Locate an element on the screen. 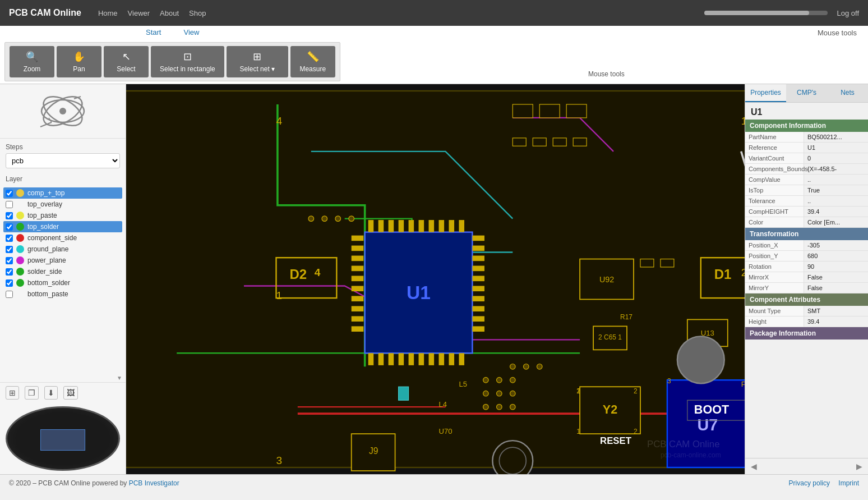 Image resolution: width=868 pixels, height=500 pixels. footer-right: Privacy policy Imprint is located at coordinates (821, 483).